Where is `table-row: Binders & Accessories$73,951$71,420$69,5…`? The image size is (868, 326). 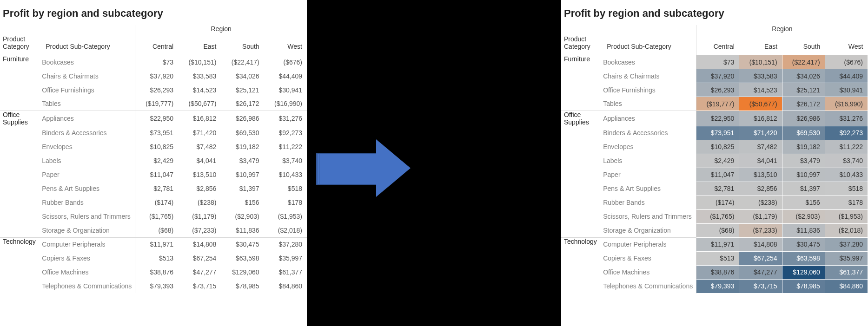
table-row: Binders & Accessories$73,951$71,420$69,5… is located at coordinates (715, 133).